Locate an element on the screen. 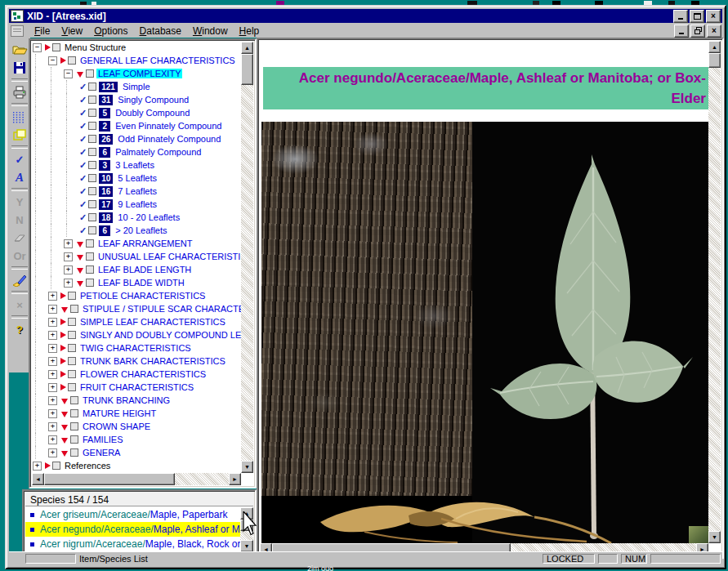 The height and width of the screenshot is (571, 728). tree-row: ✓6Palmately Compound is located at coordinates (136, 152).